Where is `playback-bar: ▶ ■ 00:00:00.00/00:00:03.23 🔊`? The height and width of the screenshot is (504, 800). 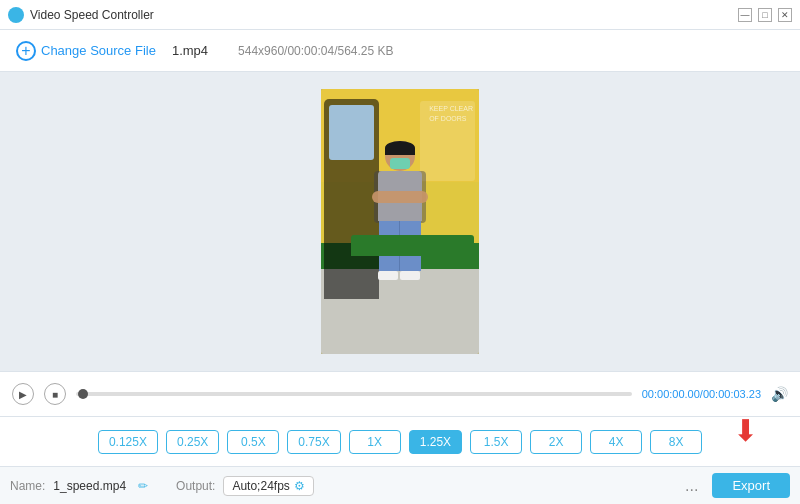 playback-bar: ▶ ■ 00:00:00.00/00:00:03.23 🔊 is located at coordinates (400, 394).